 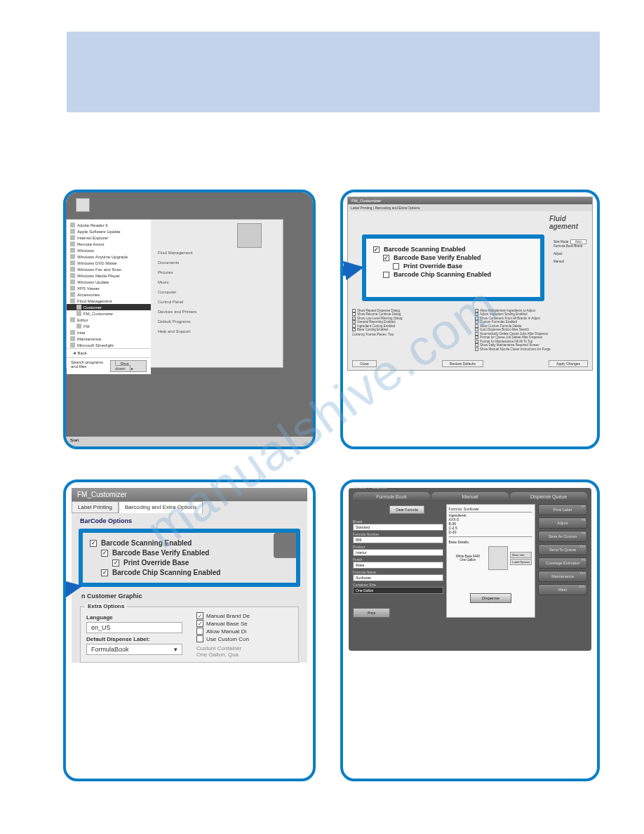 I want to click on tab-barcoding: Barcoding and Extra Options, so click(x=161, y=507).